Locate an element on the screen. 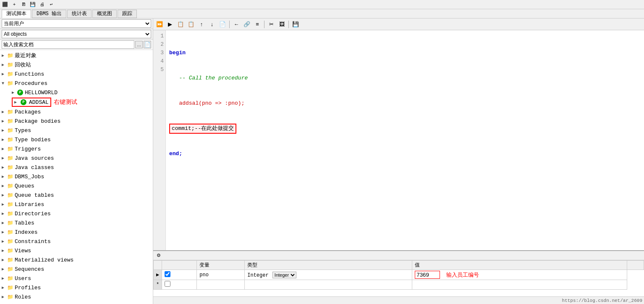 This screenshot has width=644, height=304. folder-icon-libraries: 📁 is located at coordinates (10, 204).